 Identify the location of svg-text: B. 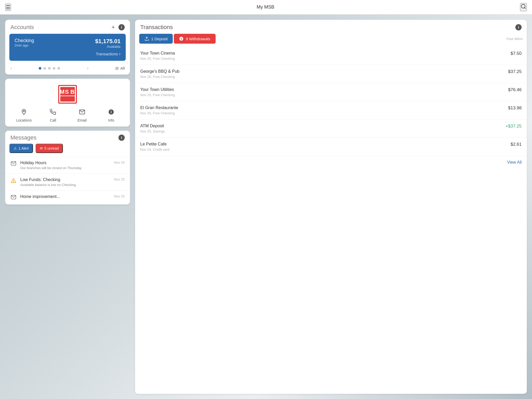
(72, 92).